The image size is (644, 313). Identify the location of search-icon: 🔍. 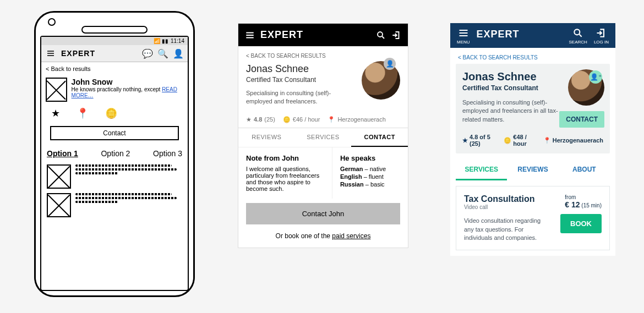
(163, 53).